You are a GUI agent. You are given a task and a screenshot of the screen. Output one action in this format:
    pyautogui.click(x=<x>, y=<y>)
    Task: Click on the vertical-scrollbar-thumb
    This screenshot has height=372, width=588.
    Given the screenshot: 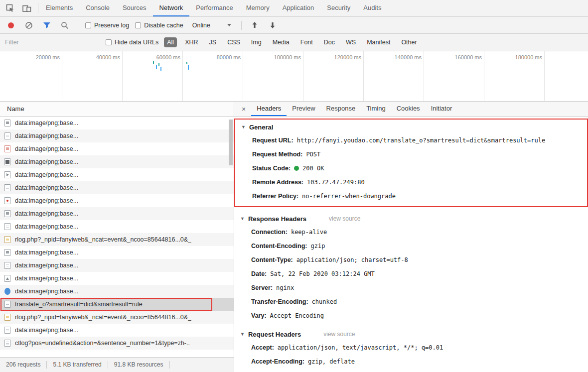 What is the action you would take?
    pyautogui.click(x=231, y=142)
    